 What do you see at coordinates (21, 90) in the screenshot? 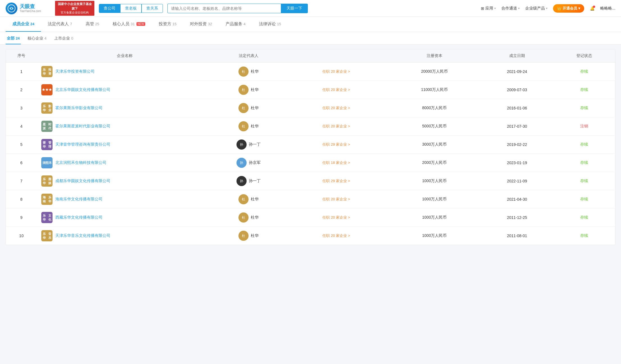
I see `cell-seq: 2` at bounding box center [21, 90].